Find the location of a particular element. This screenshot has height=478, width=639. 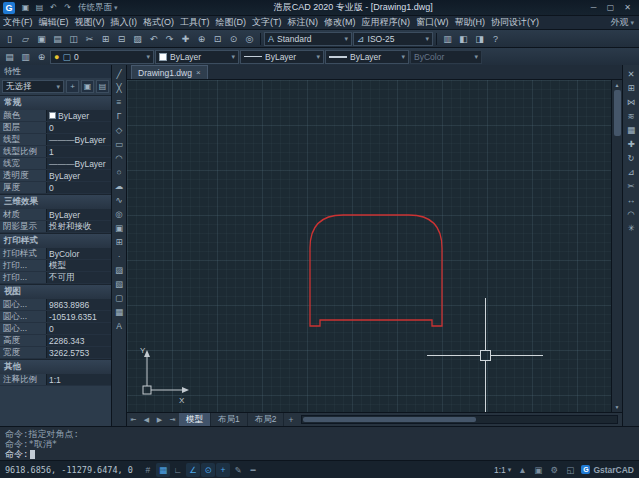

zoom-realtime-icon: ⊕ is located at coordinates (202, 38).